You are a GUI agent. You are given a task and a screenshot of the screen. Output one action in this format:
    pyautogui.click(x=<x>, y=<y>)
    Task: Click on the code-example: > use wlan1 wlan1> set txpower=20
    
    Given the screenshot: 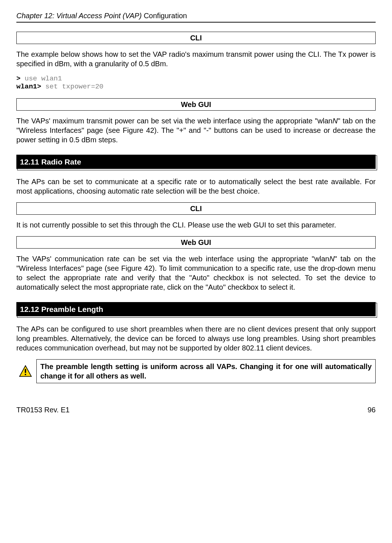 What is the action you would take?
    pyautogui.click(x=196, y=83)
    